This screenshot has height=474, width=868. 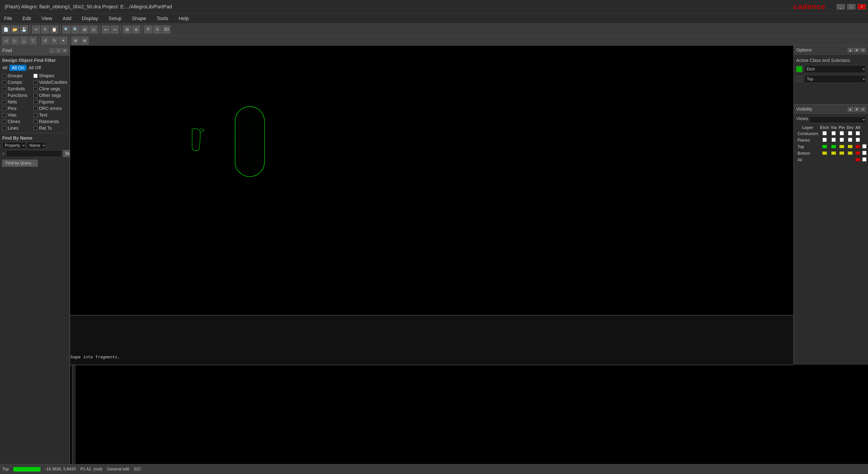 I want to click on menu-tools: Tools, so click(x=162, y=19).